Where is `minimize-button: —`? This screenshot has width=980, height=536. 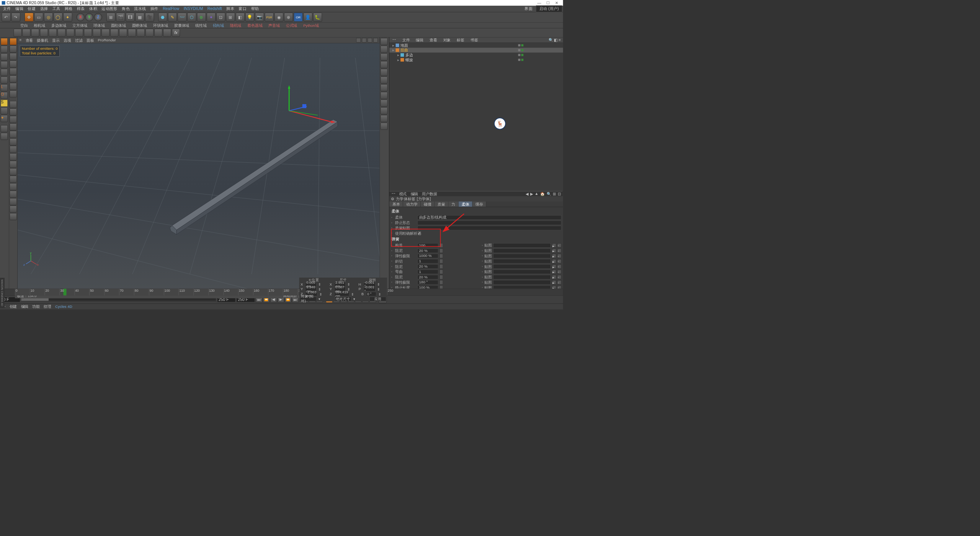 minimize-button: — is located at coordinates (539, 3).